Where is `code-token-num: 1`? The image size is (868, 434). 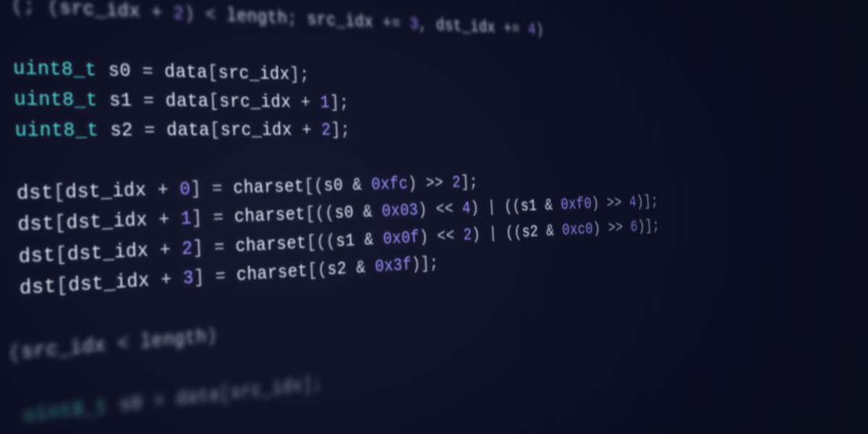
code-token-num: 1 is located at coordinates (186, 218).